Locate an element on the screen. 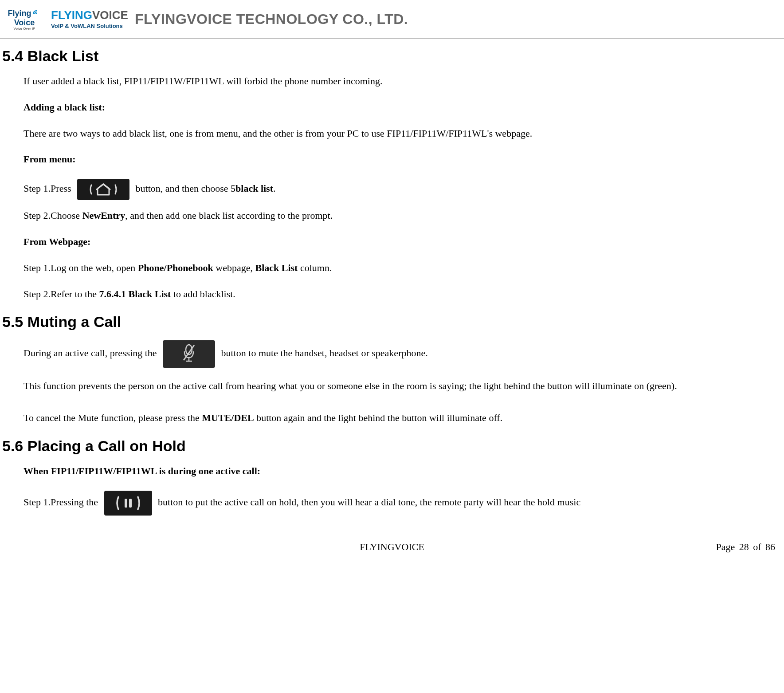  footer-center: FLYINGVOICE is located at coordinates (392, 547).